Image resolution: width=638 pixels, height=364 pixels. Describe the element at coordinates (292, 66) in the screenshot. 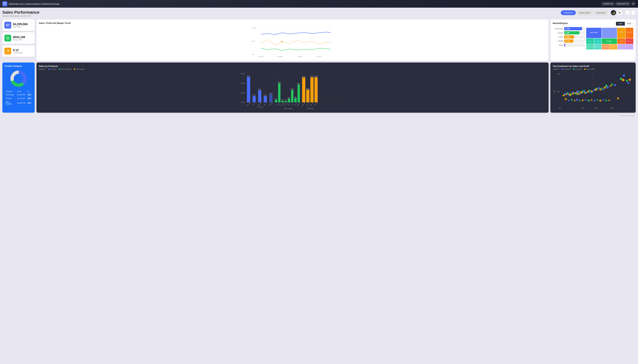

I see `products-title: Sales by Products` at that location.